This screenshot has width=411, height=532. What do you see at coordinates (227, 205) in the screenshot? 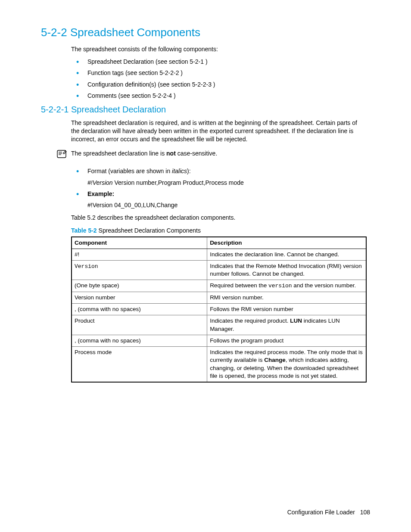
I see `example-line: #!Version 04_00_00,LUN,Change` at bounding box center [227, 205].